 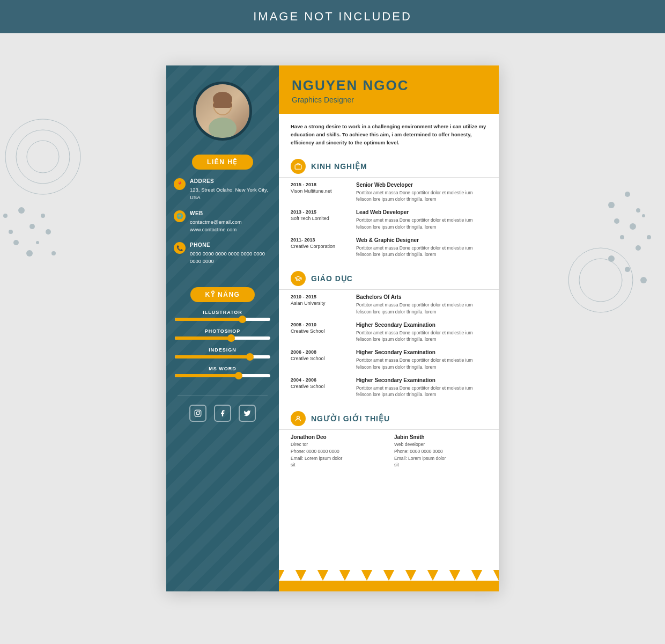 I want to click on skill-name: MS WORD, so click(x=223, y=369).